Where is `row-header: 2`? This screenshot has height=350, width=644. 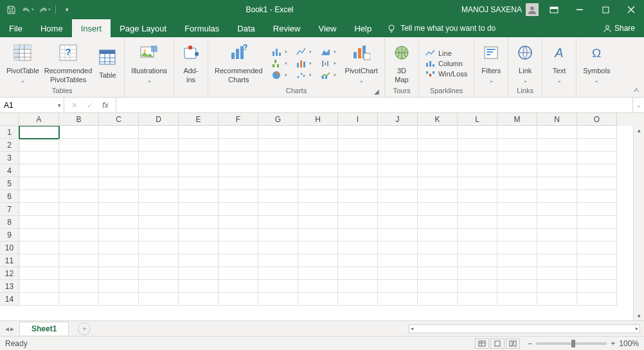
row-header: 2 is located at coordinates (10, 145).